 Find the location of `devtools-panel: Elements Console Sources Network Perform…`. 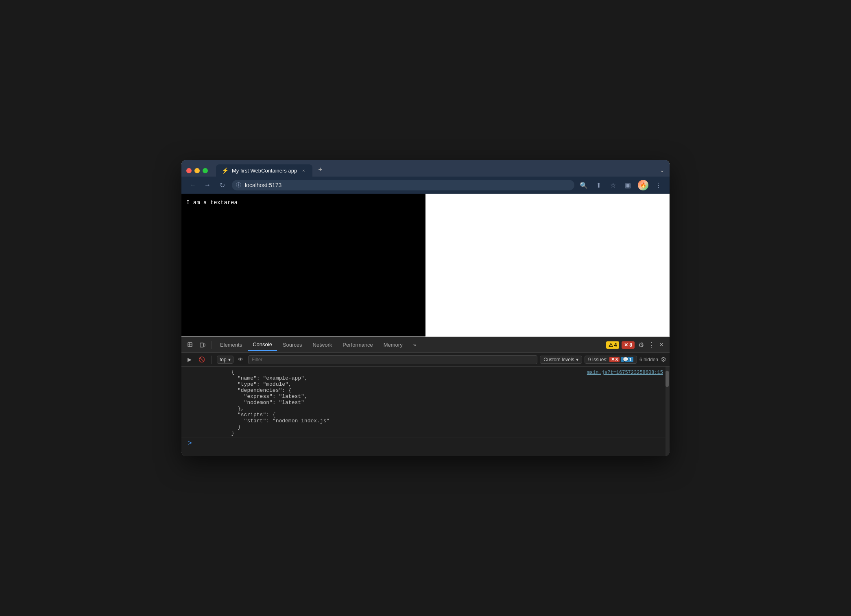

devtools-panel: Elements Console Sources Network Perform… is located at coordinates (426, 396).